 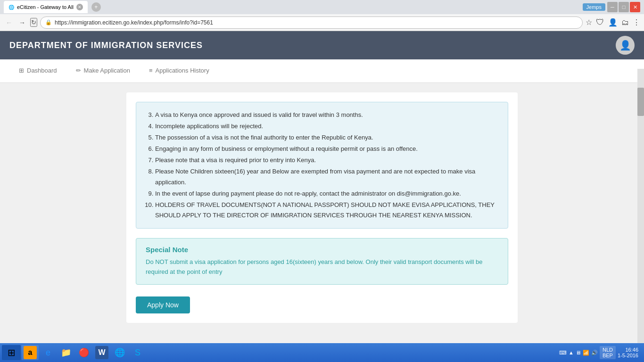 What do you see at coordinates (45, 7) in the screenshot?
I see `tab-title: eCitizen - Gateway to All` at bounding box center [45, 7].